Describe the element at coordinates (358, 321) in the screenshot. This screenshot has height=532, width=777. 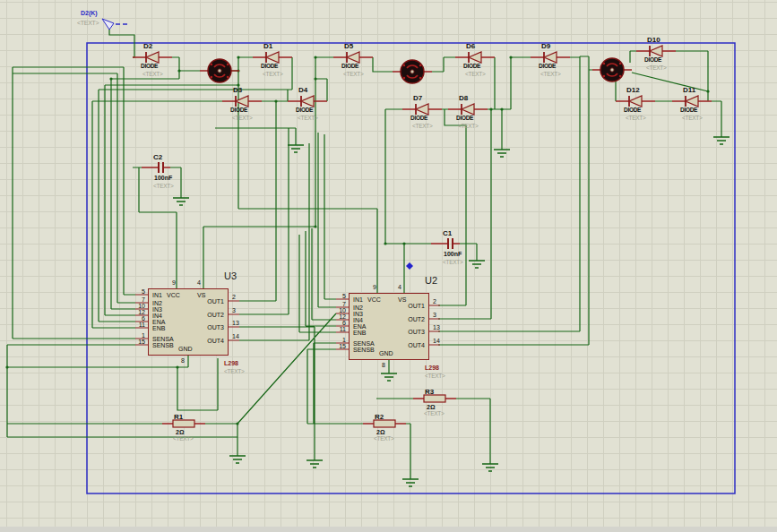
I see `pin-name: IN4` at that location.